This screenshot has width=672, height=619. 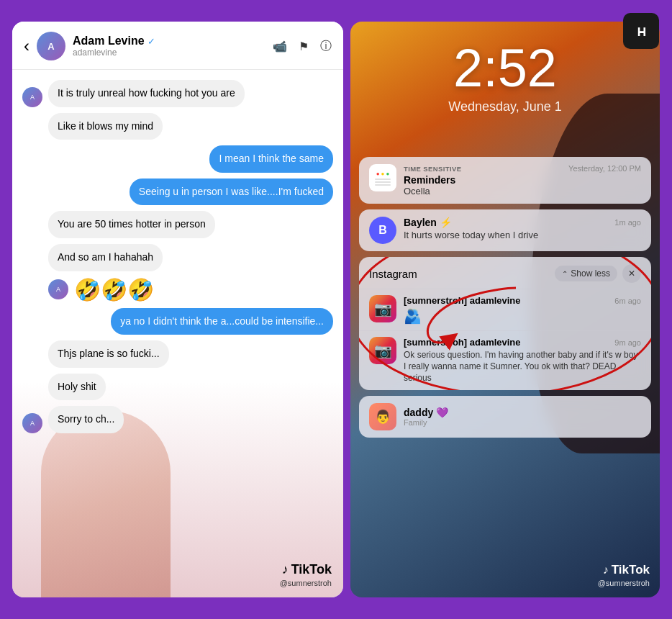 I want to click on bubble-received: Like it blows my mind, so click(x=105, y=127).